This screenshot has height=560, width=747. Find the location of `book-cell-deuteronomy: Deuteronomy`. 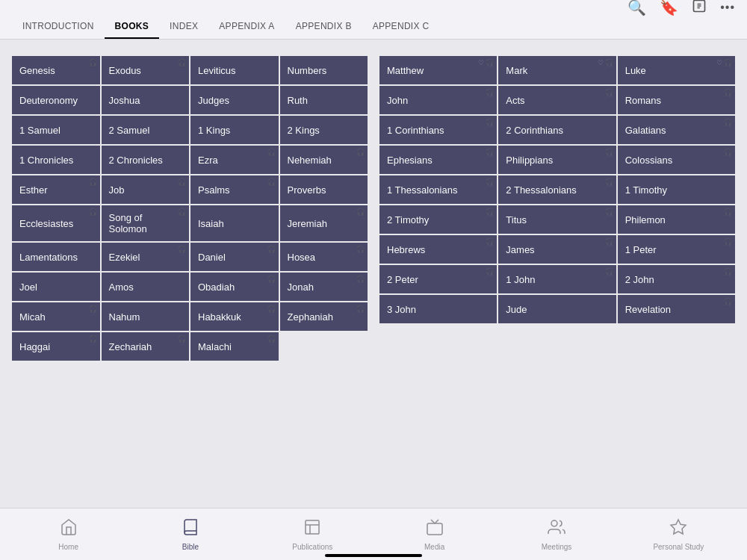

book-cell-deuteronomy: Deuteronomy is located at coordinates (56, 100).